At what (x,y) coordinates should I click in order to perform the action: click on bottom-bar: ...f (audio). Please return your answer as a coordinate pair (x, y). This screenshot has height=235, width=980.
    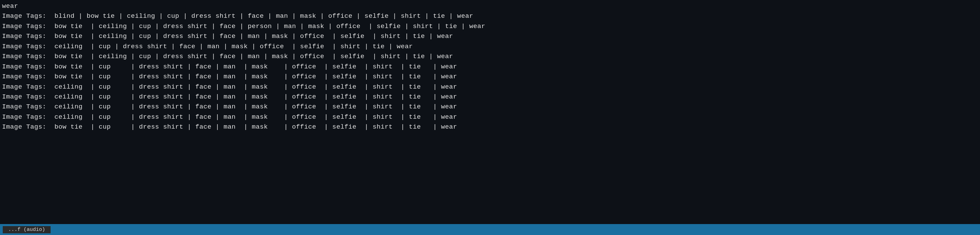
    Looking at the image, I should click on (490, 229).